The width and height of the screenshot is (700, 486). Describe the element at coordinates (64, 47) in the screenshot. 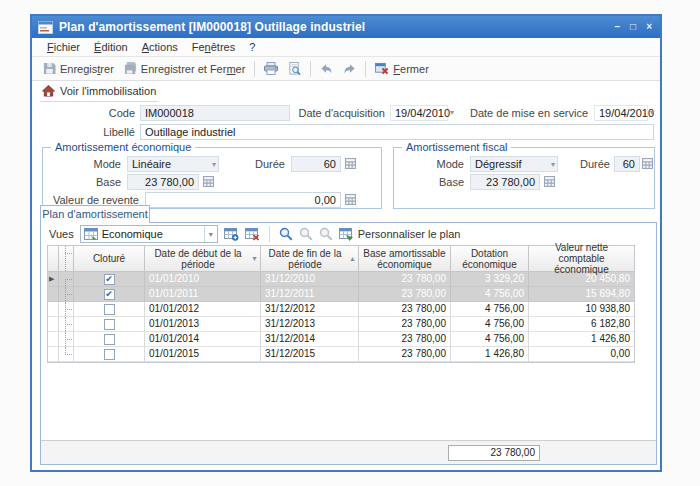

I see `menu-fichier: Fichier` at that location.